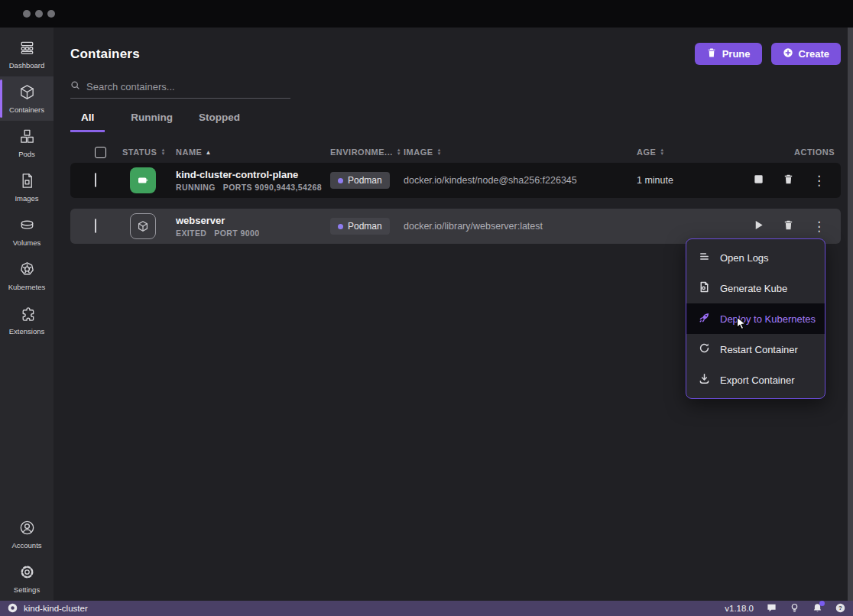 This screenshot has height=616, width=853. What do you see at coordinates (520, 152) in the screenshot?
I see `column-header-image: IMAGE ▲▼` at bounding box center [520, 152].